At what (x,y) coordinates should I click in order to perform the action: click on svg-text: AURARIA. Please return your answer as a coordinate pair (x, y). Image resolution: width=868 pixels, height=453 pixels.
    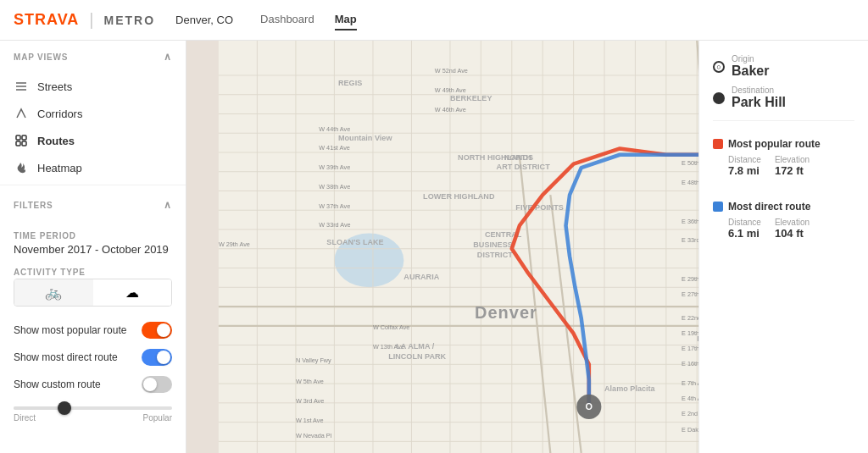
    Looking at the image, I should click on (421, 277).